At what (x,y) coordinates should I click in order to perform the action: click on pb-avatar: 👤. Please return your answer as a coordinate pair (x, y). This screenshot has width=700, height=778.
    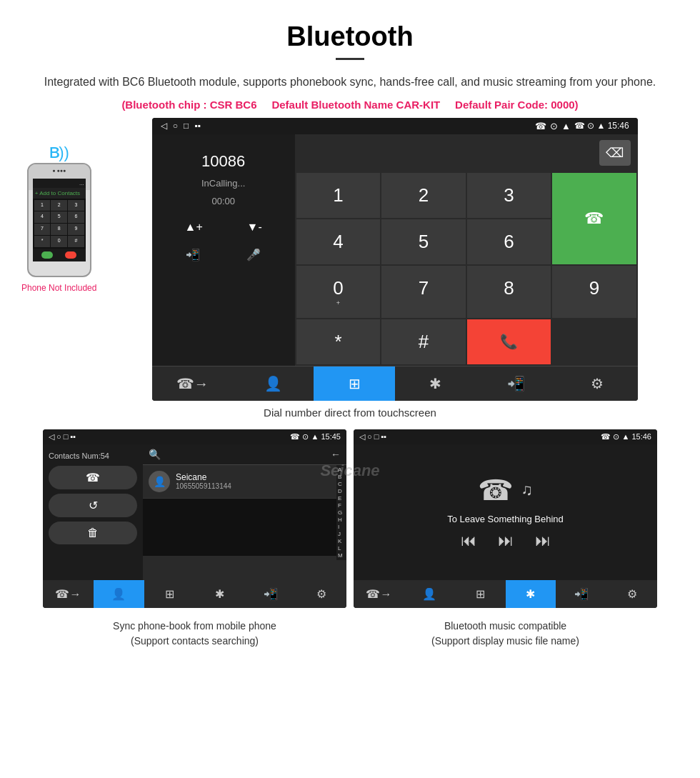
    Looking at the image, I should click on (159, 482).